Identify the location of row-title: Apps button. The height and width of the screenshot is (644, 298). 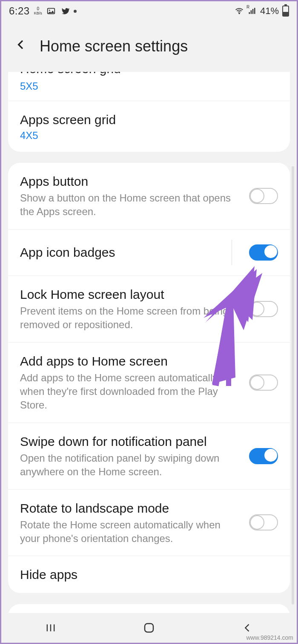
(130, 181).